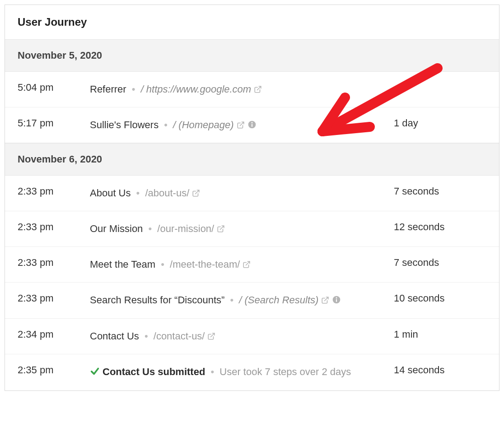 The width and height of the screenshot is (504, 441). I want to click on journey-row: 2:34 pmContact Us • /contact-us/1 min, so click(252, 337).